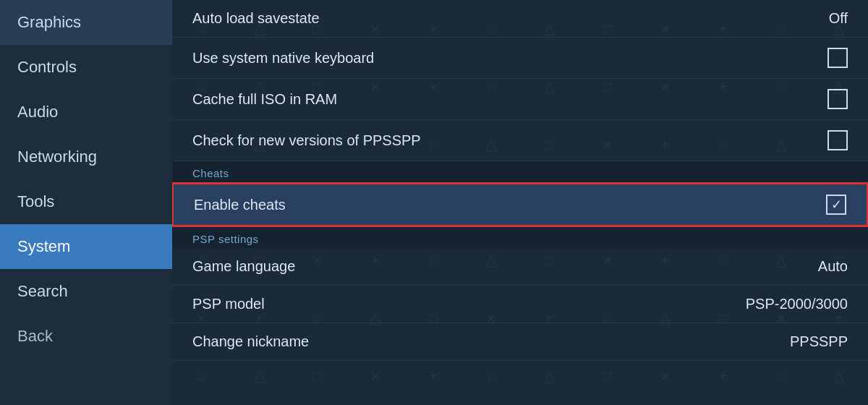 This screenshot has height=405, width=868. Describe the element at coordinates (520, 19) in the screenshot. I see `setting-row-auto-load-savestate: Auto load savestateOff` at that location.